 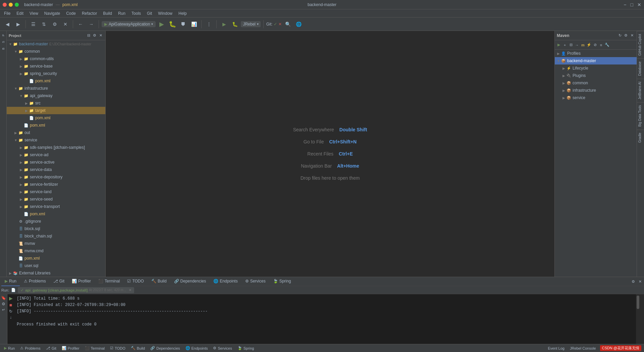 I want to click on maven-tool-btn: 🔧, so click(x=607, y=45).